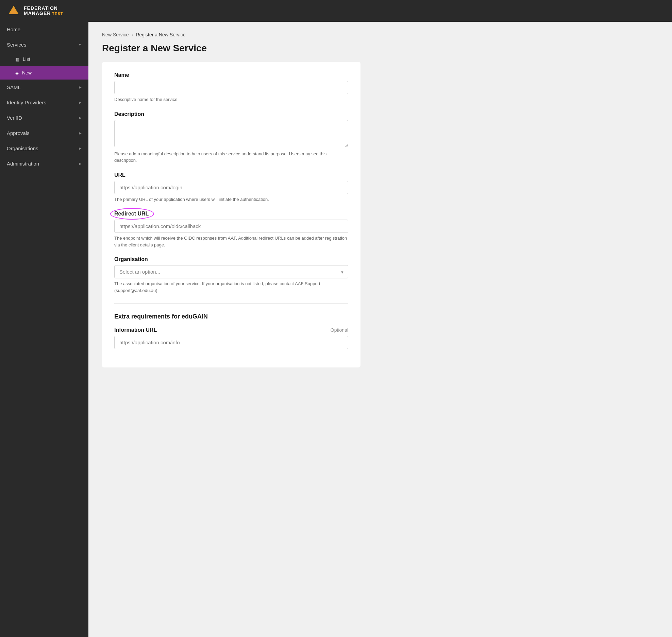 The width and height of the screenshot is (672, 637). Describe the element at coordinates (231, 241) in the screenshot. I see `redirect-url-hint: The endpoint which will receive the OIDC…` at that location.